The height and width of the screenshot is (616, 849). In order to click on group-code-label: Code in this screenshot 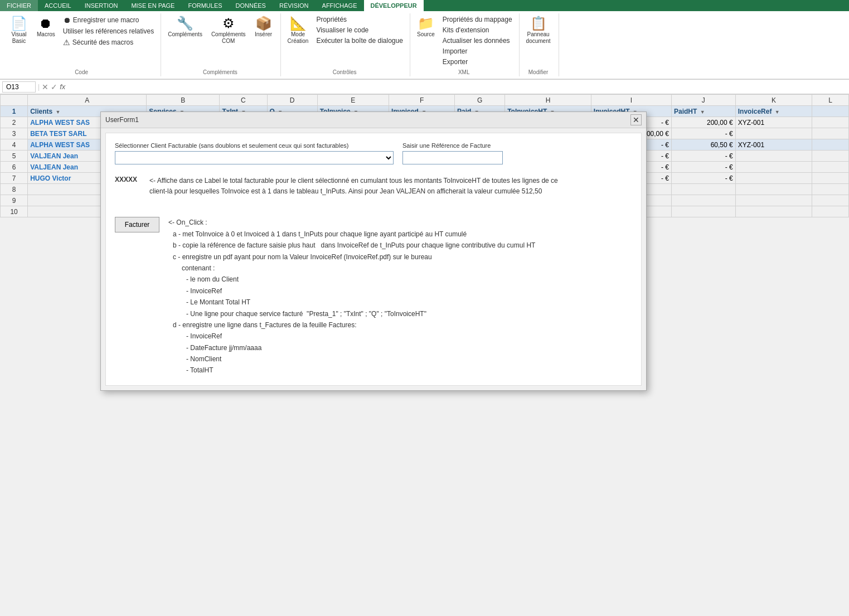, I will do `click(81, 71)`.